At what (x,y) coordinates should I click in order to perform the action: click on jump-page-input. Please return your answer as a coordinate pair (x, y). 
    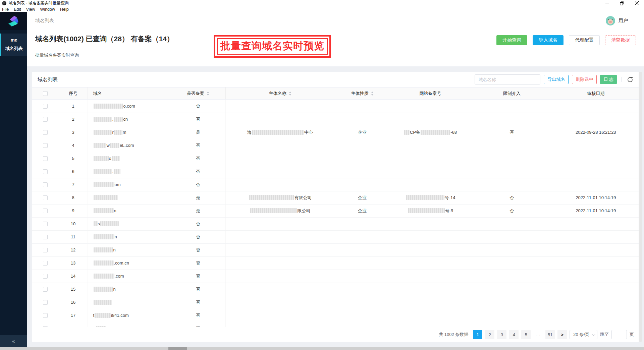
    Looking at the image, I should click on (619, 335).